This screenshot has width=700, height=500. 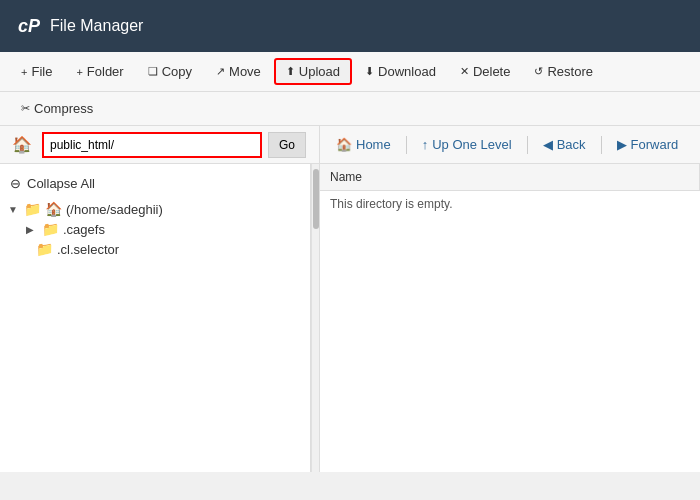 I want to click on restore-button: ↺ Restore, so click(x=564, y=72).